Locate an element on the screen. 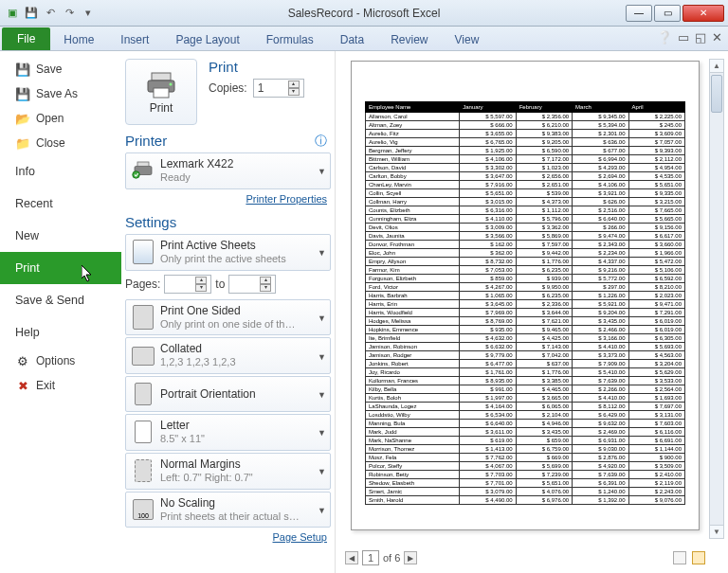 This screenshot has height=573, width=728. nav-save-as: 💾Save As is located at coordinates (61, 94).